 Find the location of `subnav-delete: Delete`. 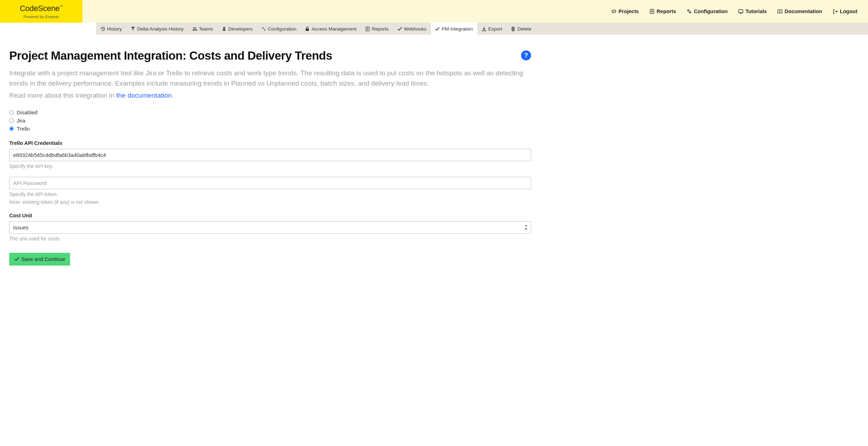

subnav-delete: Delete is located at coordinates (521, 29).